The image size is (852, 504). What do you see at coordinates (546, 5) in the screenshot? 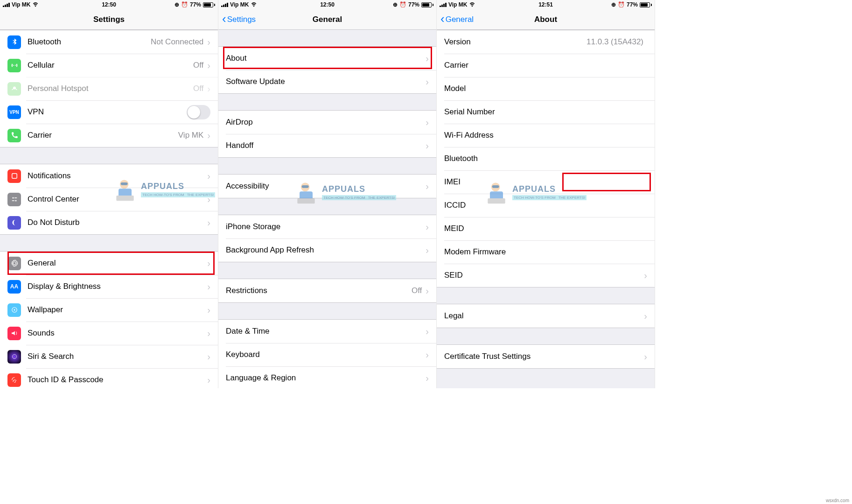
I see `status-bar: Vip MK 12:51 ⊕ ⏰ 77%` at bounding box center [546, 5].